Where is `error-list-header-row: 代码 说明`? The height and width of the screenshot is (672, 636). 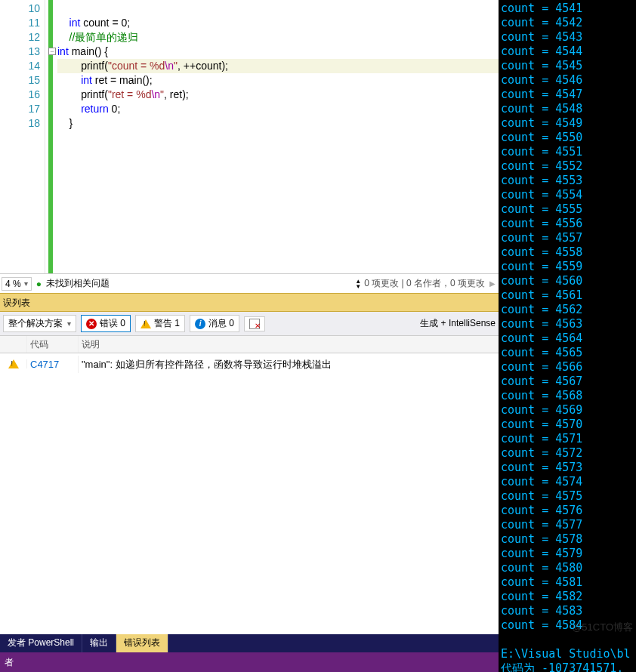 error-list-header-row: 代码 说明 is located at coordinates (249, 344).